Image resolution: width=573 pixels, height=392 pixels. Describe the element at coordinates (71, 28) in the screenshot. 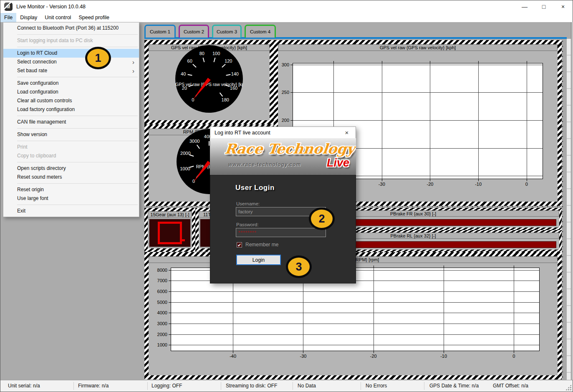

I see `menu-item-connect-to-bluetooth-port-port-36-at-11520: Connect to Bluetooth Port (Port 36) at 1…` at that location.